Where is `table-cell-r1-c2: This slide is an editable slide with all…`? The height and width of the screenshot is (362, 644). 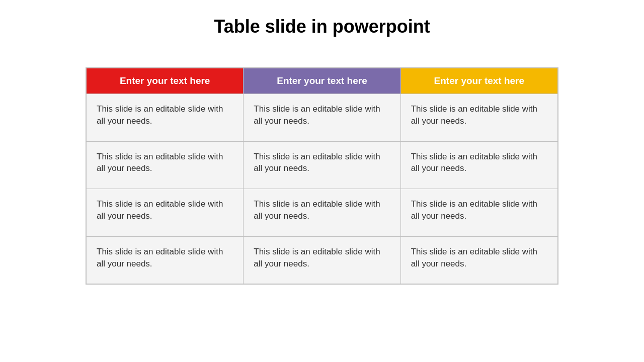
table-cell-r1-c2: This slide is an editable slide with all… is located at coordinates (479, 165).